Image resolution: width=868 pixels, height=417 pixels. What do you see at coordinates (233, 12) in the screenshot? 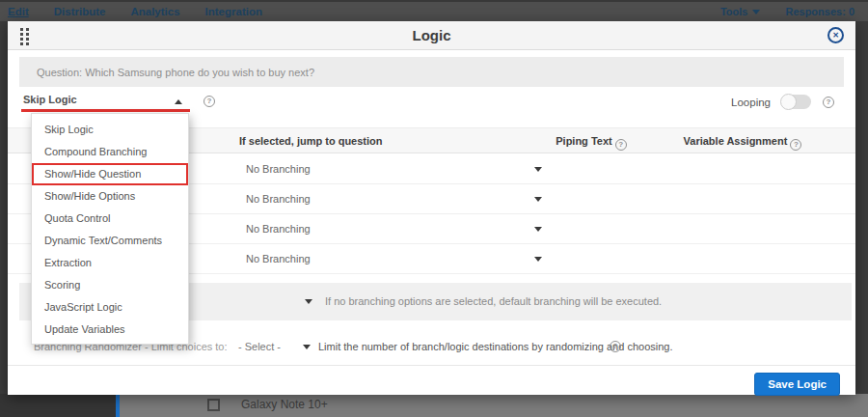
I see `menu-item-integration: Integration` at bounding box center [233, 12].